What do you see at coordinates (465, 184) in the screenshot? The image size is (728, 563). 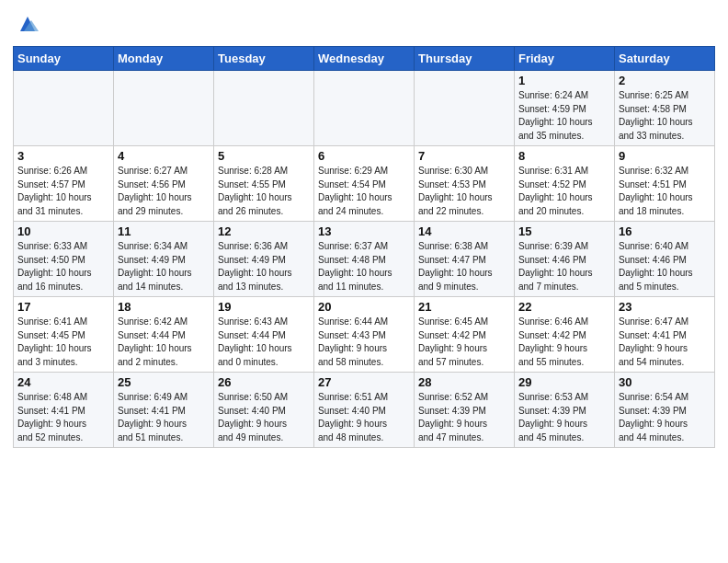 I see `day-cell: 7Sunrise: 6:30 AMSunset: 4:53 PMDaylight…` at bounding box center [465, 184].